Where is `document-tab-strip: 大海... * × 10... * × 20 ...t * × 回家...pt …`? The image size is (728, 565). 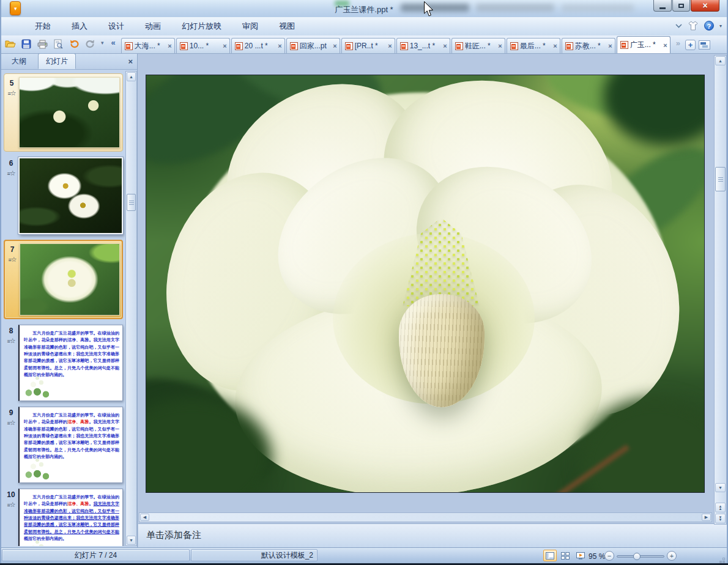 document-tab-strip: 大海... * × 10... * × 20 ...t * × 回家...pt … is located at coordinates (396, 44).